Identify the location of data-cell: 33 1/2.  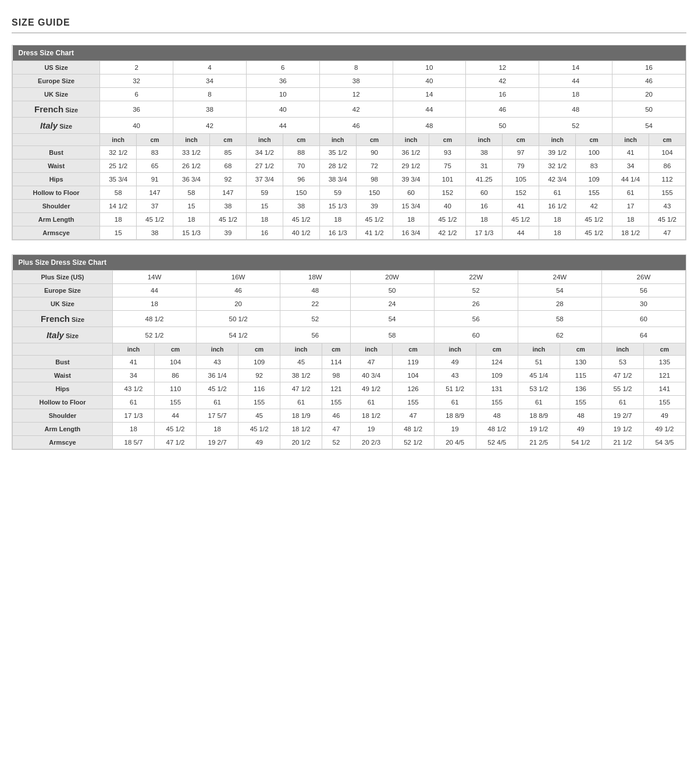
(192, 152).